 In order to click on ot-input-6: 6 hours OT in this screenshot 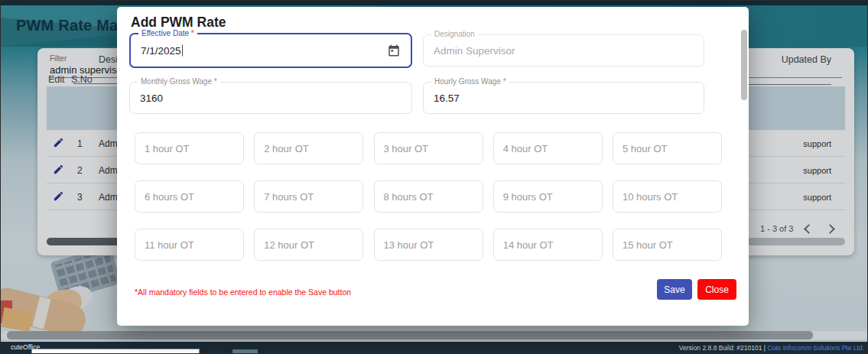, I will do `click(190, 196)`.